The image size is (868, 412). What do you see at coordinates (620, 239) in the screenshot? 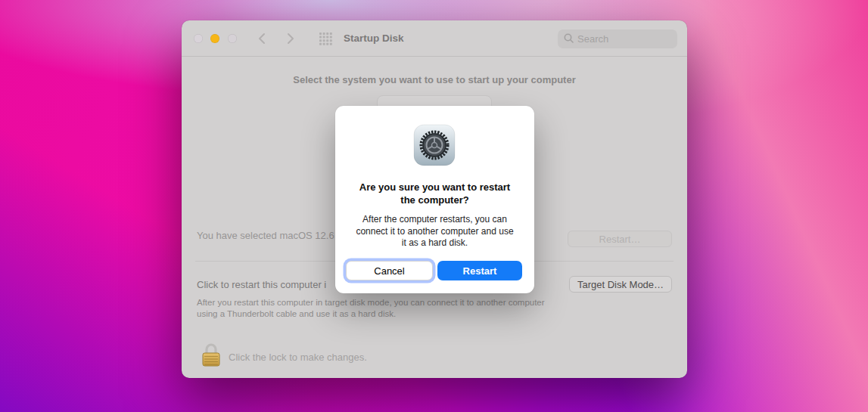
I see `restart-button-disabled: Restart…` at bounding box center [620, 239].